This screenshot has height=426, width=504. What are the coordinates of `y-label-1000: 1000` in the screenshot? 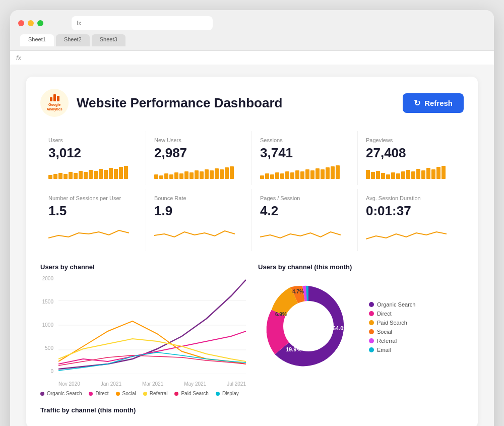 It's located at (47, 325).